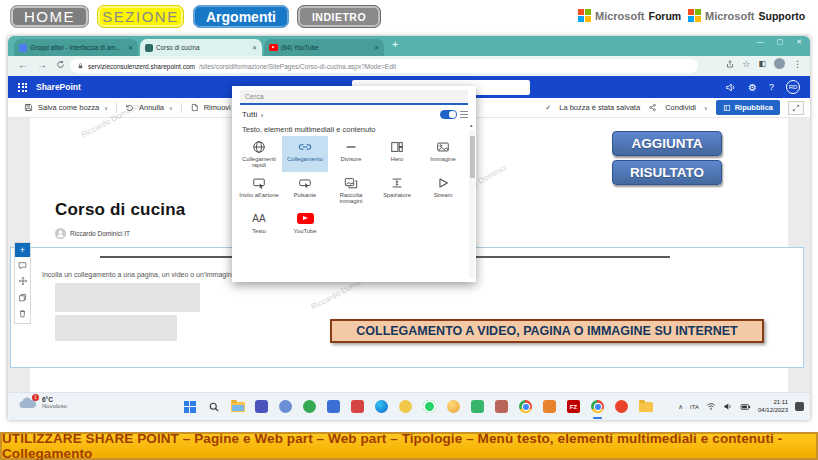 The height and width of the screenshot is (460, 818). I want to click on share-page-icon, so click(730, 64).